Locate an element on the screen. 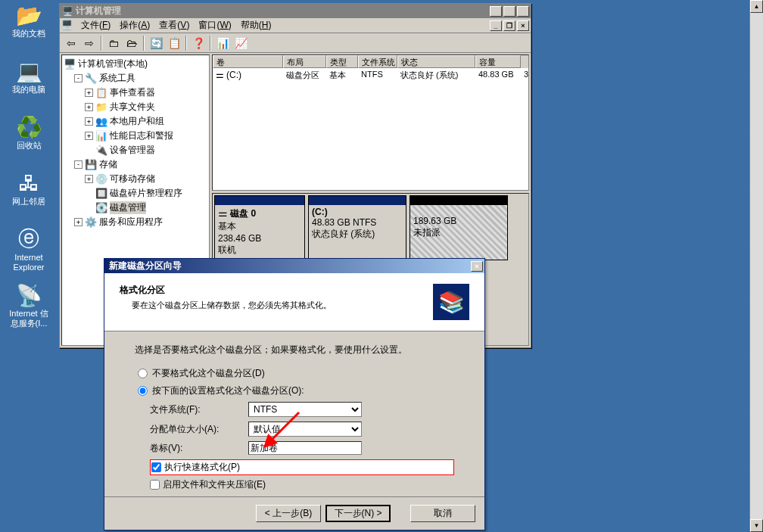 The height and width of the screenshot is (532, 763). menu-action: 操作(A) is located at coordinates (135, 26).